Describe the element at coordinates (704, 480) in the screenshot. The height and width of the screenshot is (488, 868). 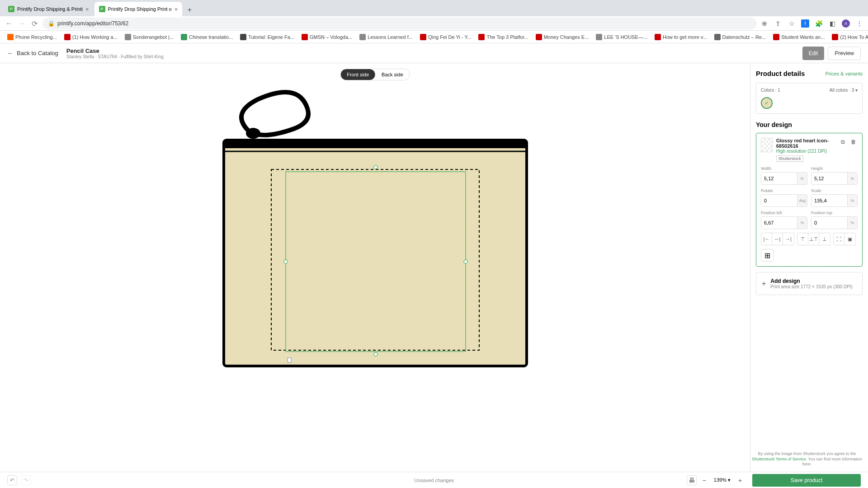
I see `zoom-out-button: −` at that location.